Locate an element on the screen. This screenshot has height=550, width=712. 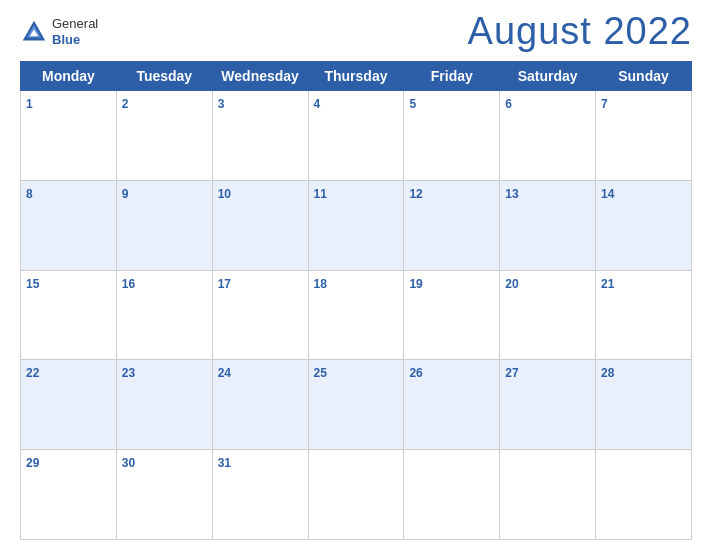
day-number: 12 is located at coordinates (416, 194).